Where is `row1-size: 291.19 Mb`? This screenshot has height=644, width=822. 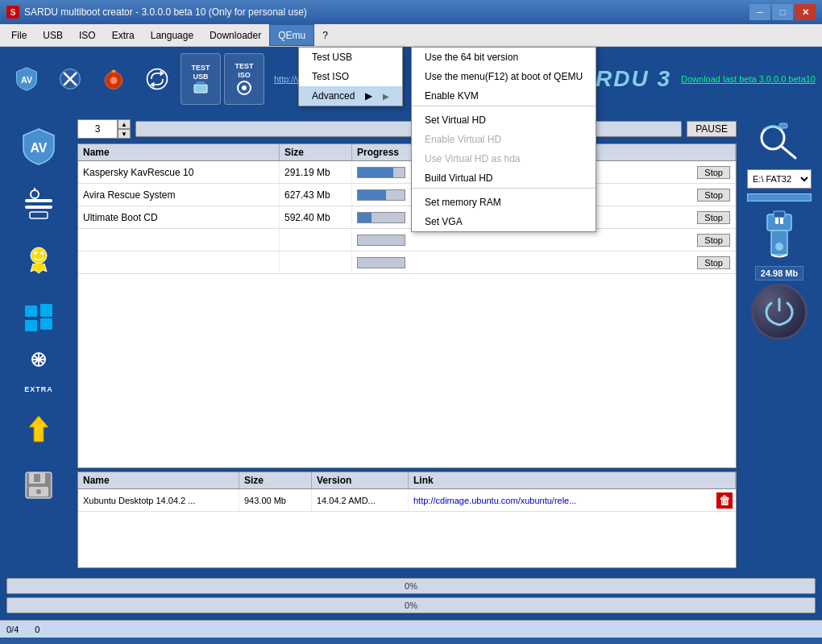 row1-size: 291.19 Mb is located at coordinates (316, 172).